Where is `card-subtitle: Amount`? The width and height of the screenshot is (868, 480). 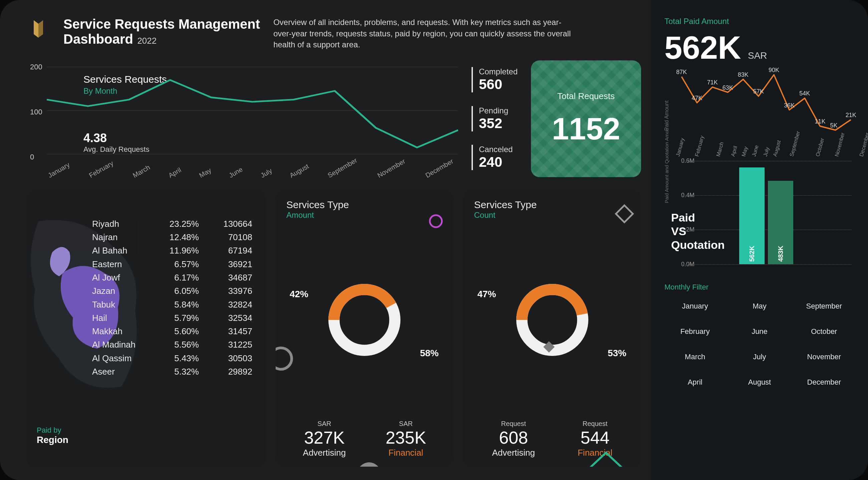
card-subtitle: Amount is located at coordinates (365, 215).